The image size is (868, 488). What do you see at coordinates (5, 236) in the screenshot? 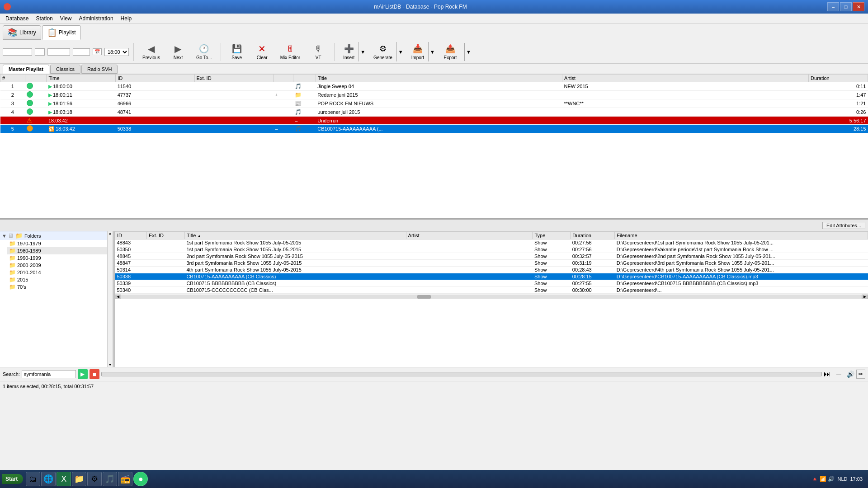
I see `folder-collapse-icon: ▼` at bounding box center [5, 236].